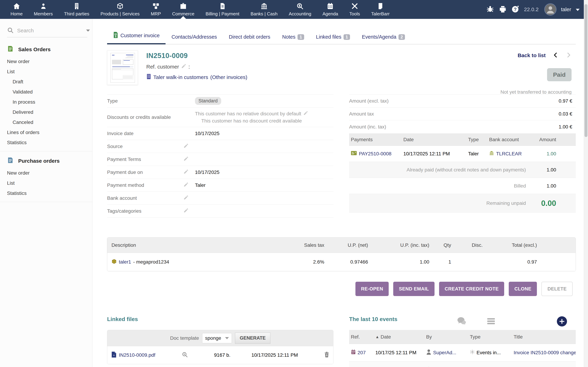 This screenshot has height=367, width=588. I want to click on tab-events-agenda: Events/Agenda2, so click(383, 39).